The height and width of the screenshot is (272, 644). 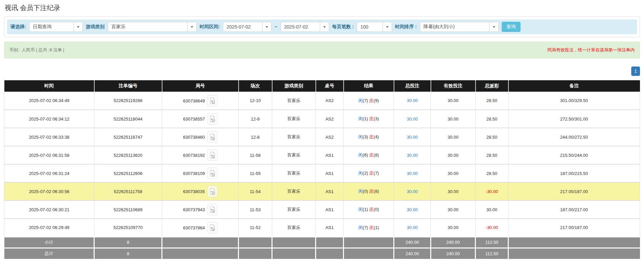 I want to click on cell-bet-id: 522625111758, so click(x=128, y=191).